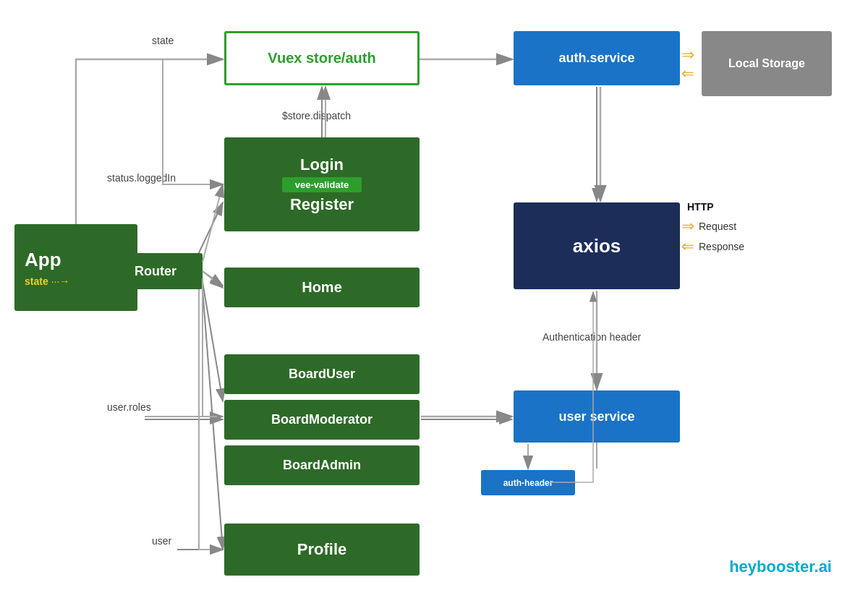 The image size is (868, 598). I want to click on profile-box: Profile, so click(322, 550).